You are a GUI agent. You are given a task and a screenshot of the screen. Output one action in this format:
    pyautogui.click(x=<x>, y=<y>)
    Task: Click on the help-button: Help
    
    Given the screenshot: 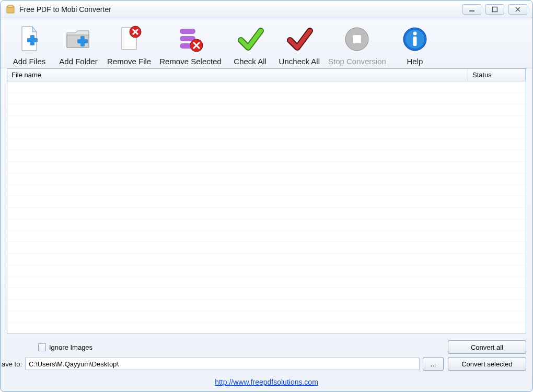 What is the action you would take?
    pyautogui.click(x=415, y=45)
    